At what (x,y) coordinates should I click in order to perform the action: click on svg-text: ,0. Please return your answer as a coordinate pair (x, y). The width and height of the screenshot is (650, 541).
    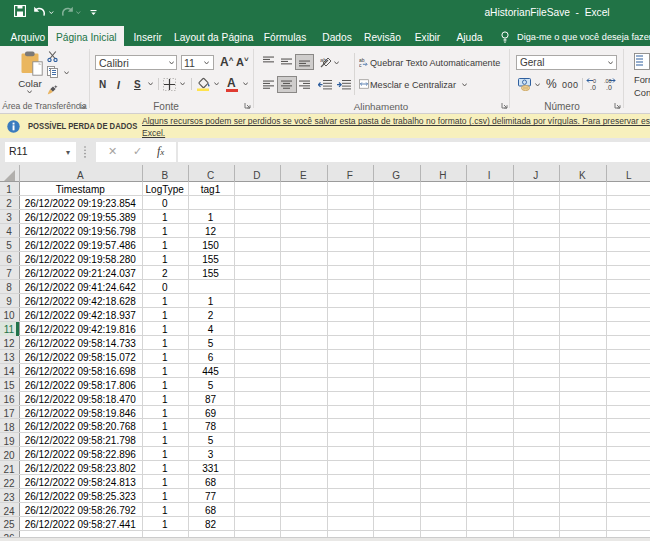
    Looking at the image, I should click on (609, 88).